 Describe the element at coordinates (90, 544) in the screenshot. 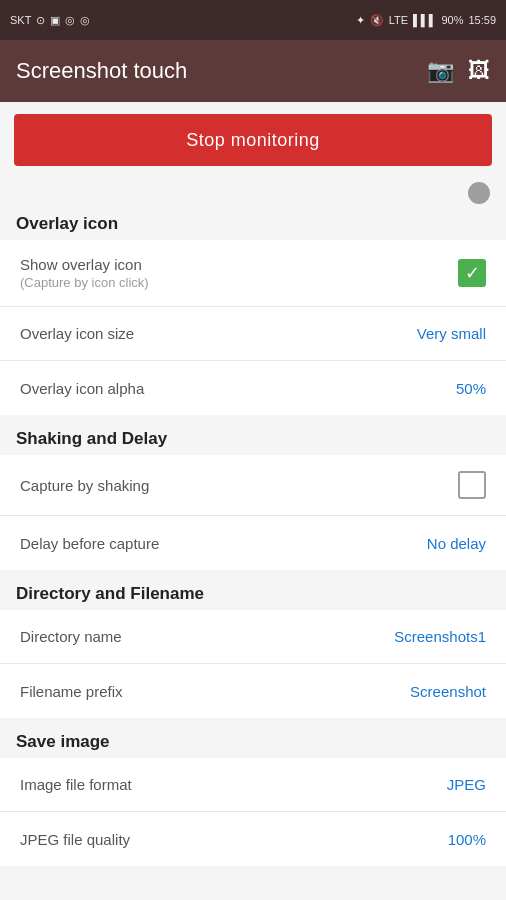

I see `label-group-delay-capture: Delay before capture` at that location.